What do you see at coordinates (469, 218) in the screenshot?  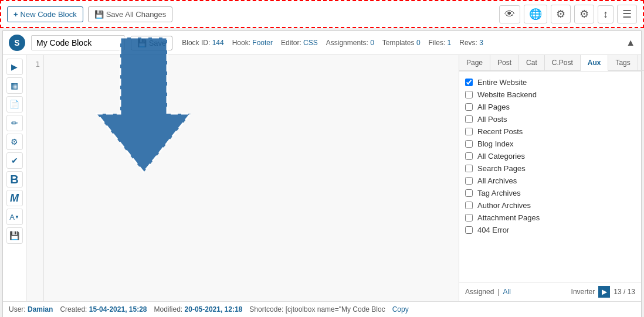 I see `attachment-pages-checkbox` at bounding box center [469, 218].